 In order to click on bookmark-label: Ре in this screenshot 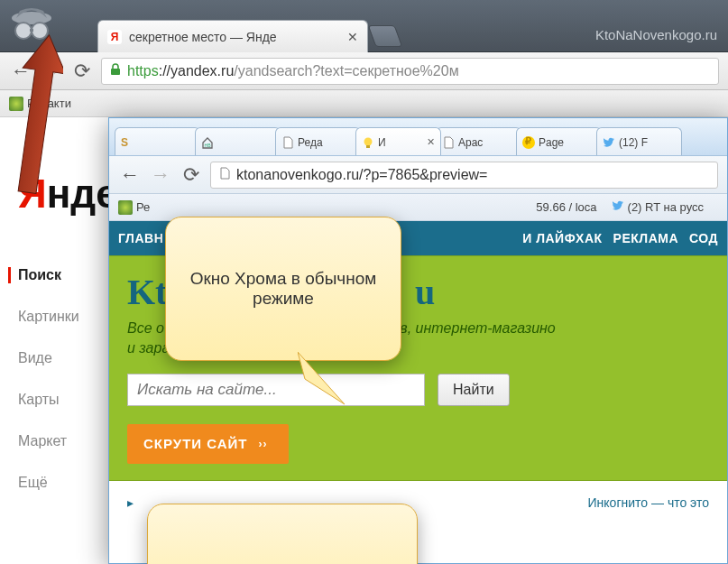, I will do `click(143, 208)`.